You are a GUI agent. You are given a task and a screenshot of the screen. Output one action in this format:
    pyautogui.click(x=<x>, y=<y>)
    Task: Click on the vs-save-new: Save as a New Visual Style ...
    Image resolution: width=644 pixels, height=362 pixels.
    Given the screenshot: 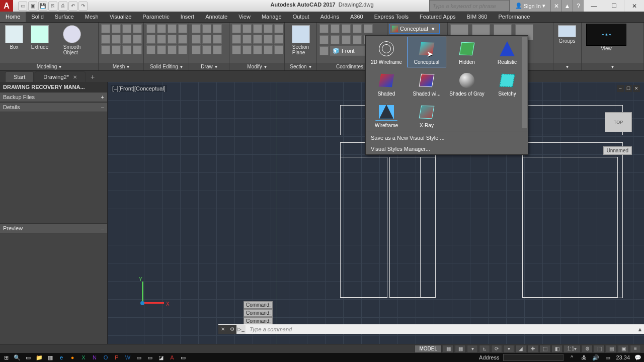 What is the action you would take?
    pyautogui.click(x=447, y=138)
    